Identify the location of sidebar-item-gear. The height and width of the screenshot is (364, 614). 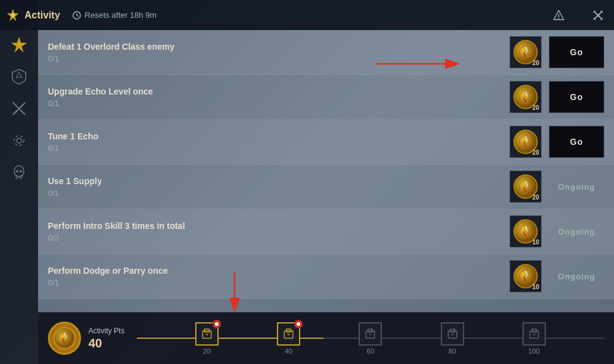
(19, 141).